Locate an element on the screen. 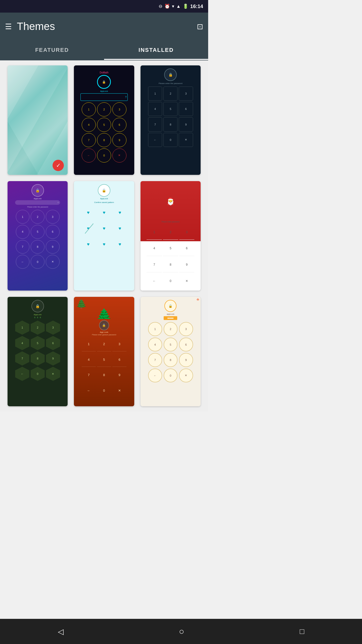  crop-icon: ⊡ is located at coordinates (200, 27).